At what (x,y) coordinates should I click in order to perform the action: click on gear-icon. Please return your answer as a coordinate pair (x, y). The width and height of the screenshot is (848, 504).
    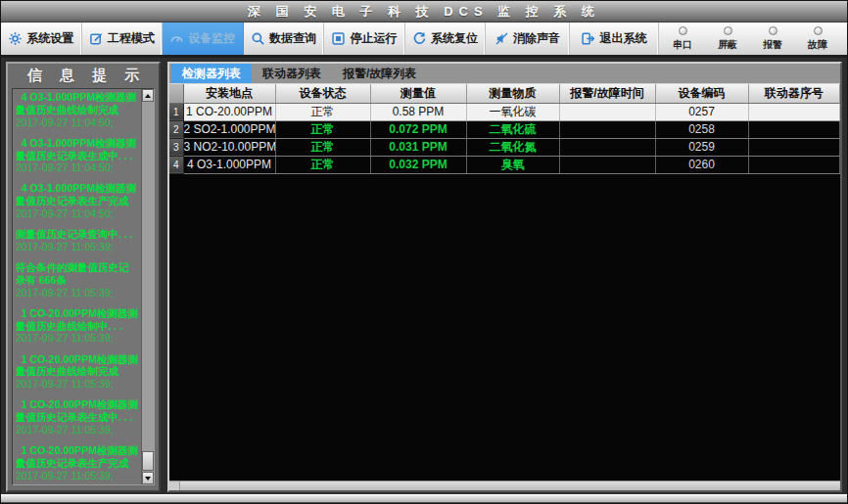
    Looking at the image, I should click on (16, 39).